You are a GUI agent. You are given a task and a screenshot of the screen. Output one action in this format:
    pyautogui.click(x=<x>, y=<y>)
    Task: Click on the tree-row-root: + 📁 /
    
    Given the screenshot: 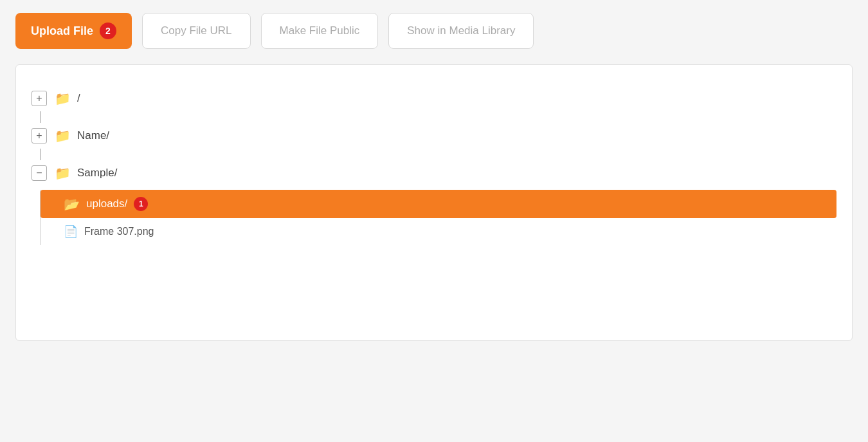 What is the action you would take?
    pyautogui.click(x=434, y=98)
    